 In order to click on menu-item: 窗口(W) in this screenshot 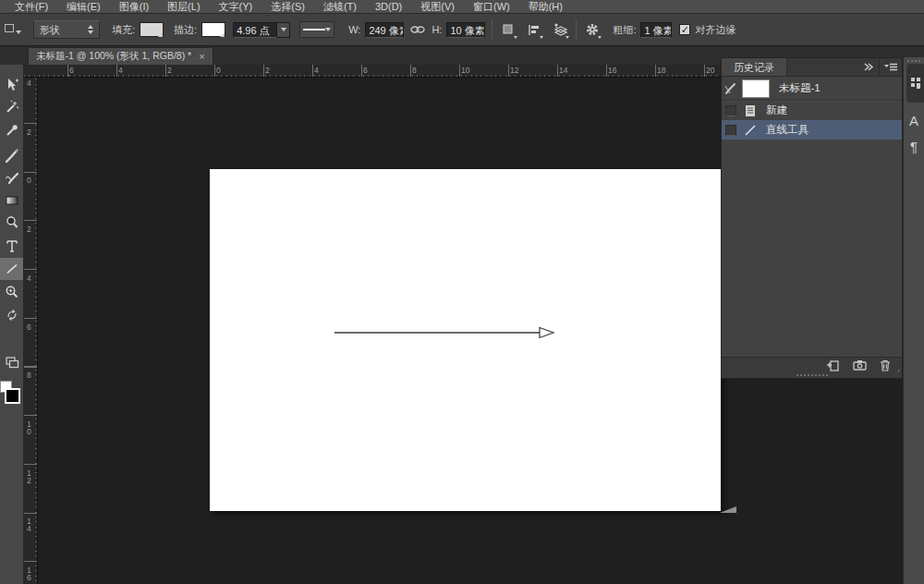, I will do `click(492, 7)`.